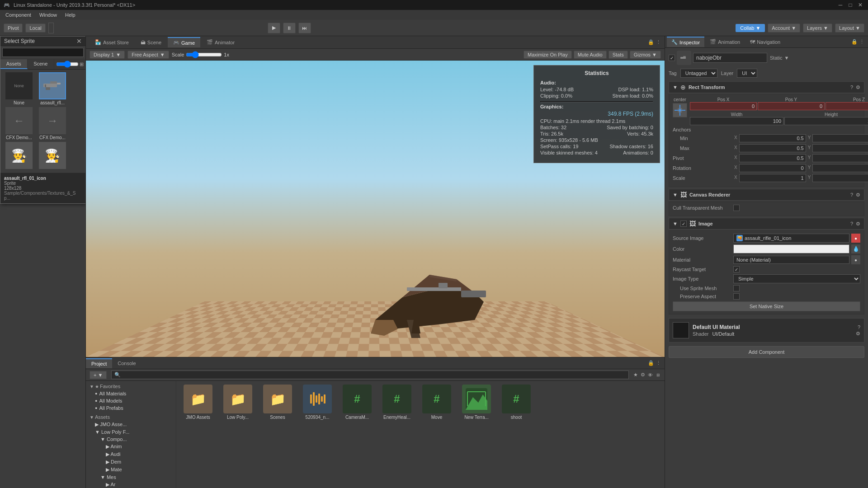 Image resolution: width=868 pixels, height=488 pixels. What do you see at coordinates (651, 363) in the screenshot?
I see `proj-lock-icon: 🔒` at bounding box center [651, 363].